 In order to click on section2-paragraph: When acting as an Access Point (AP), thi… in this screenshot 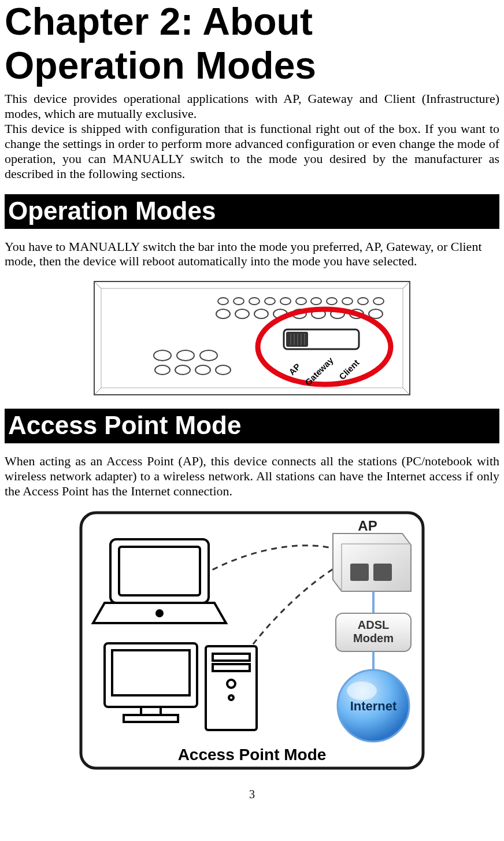, I will do `click(252, 476)`.